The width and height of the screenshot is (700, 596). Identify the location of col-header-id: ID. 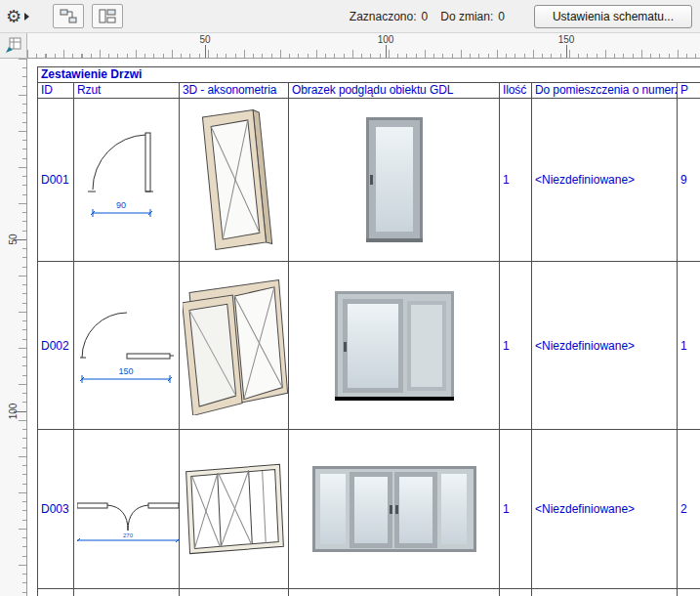
(57, 91).